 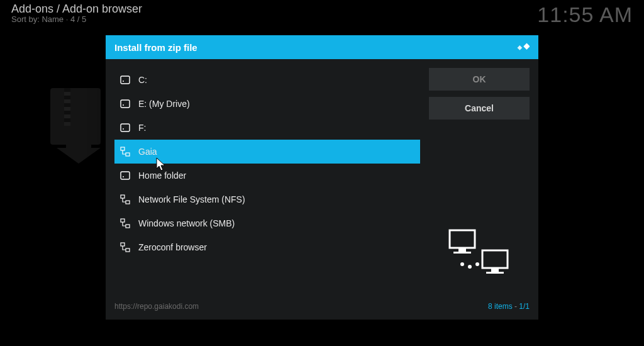 What do you see at coordinates (75, 126) in the screenshot?
I see `zip-download-icon` at bounding box center [75, 126].